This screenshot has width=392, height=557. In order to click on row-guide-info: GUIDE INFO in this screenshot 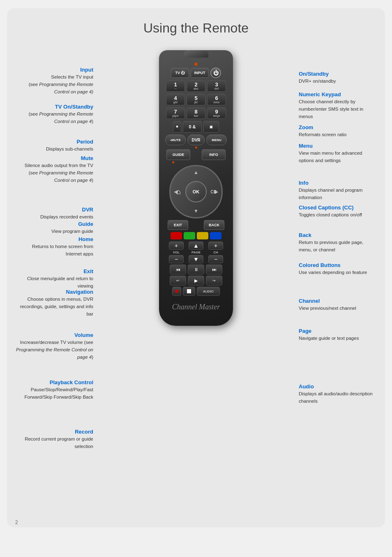, I will do `click(196, 155)`.